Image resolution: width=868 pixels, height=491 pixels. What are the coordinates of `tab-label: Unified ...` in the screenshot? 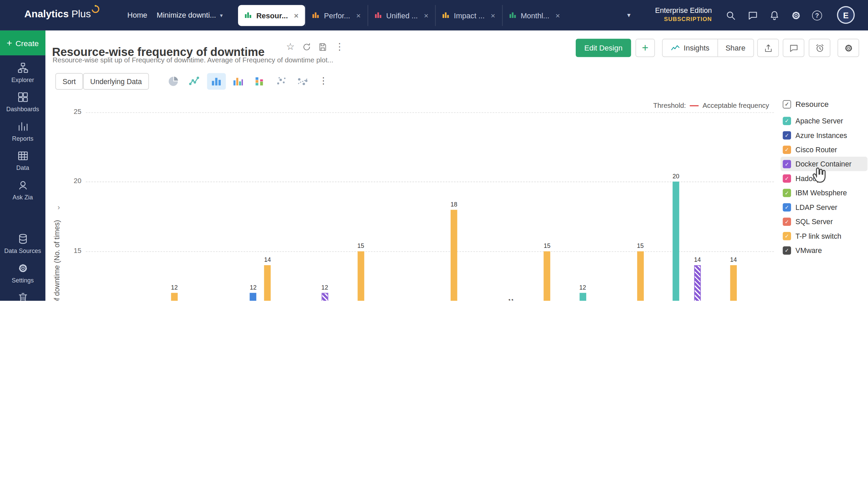 It's located at (402, 15).